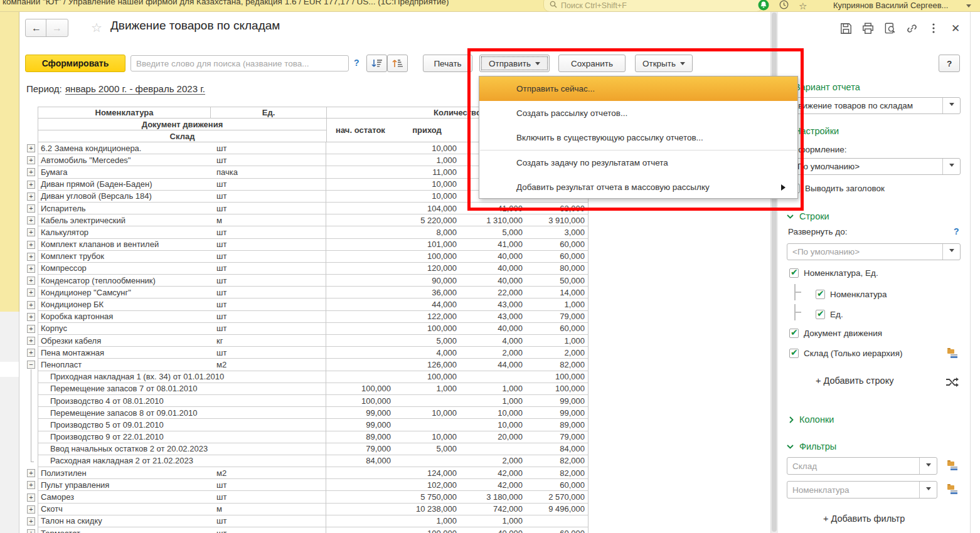  What do you see at coordinates (182, 438) in the screenshot?
I see `document-cell: Производство 9 от 22.01.2010` at bounding box center [182, 438].